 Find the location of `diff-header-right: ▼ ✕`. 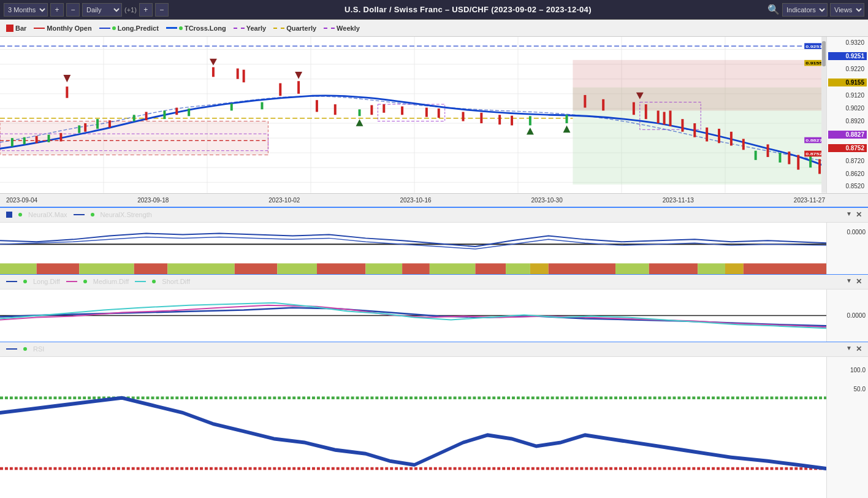

diff-header-right: ▼ ✕ is located at coordinates (854, 282).